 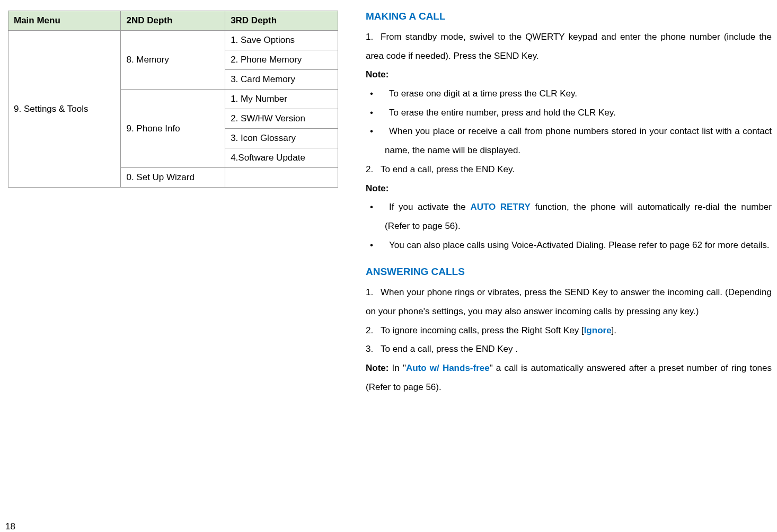 What do you see at coordinates (282, 21) in the screenshot?
I see `th-3rd-depth: 3RD Depth` at bounding box center [282, 21].